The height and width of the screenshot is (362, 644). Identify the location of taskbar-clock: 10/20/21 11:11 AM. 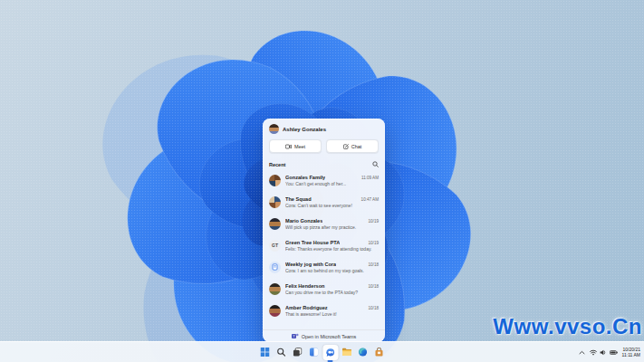
(631, 352).